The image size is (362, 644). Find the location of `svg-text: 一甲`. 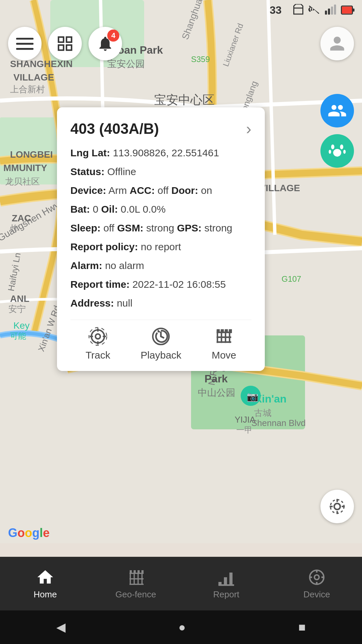

svg-text: 一甲 is located at coordinates (244, 430).